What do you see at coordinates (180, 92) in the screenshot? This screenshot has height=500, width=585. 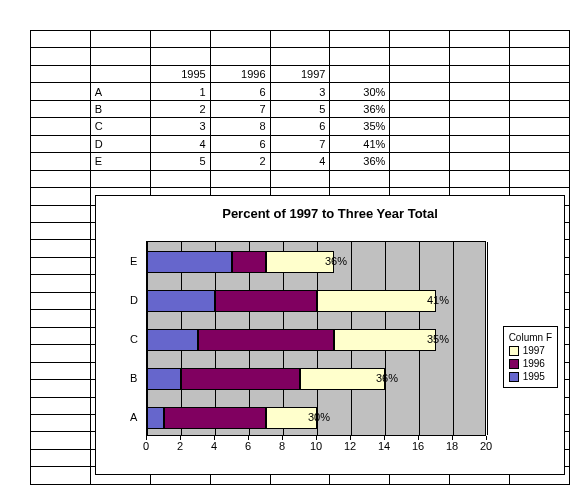 I see `data-cell: 1` at bounding box center [180, 92].